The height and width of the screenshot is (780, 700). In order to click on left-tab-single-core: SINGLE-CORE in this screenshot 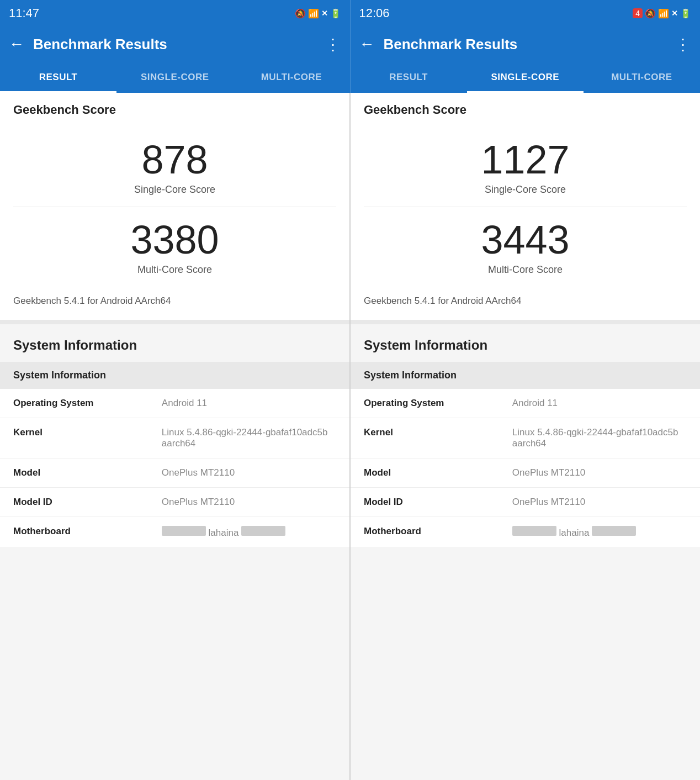, I will do `click(174, 77)`.